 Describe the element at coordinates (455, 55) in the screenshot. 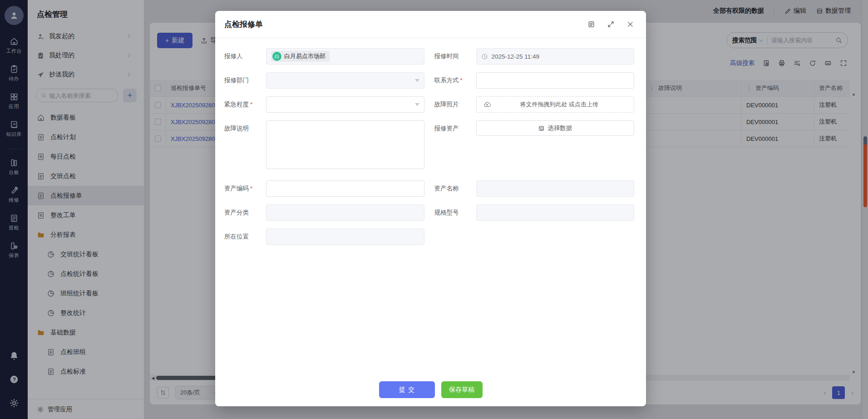

I see `field-label-report-time: 报修时间` at that location.